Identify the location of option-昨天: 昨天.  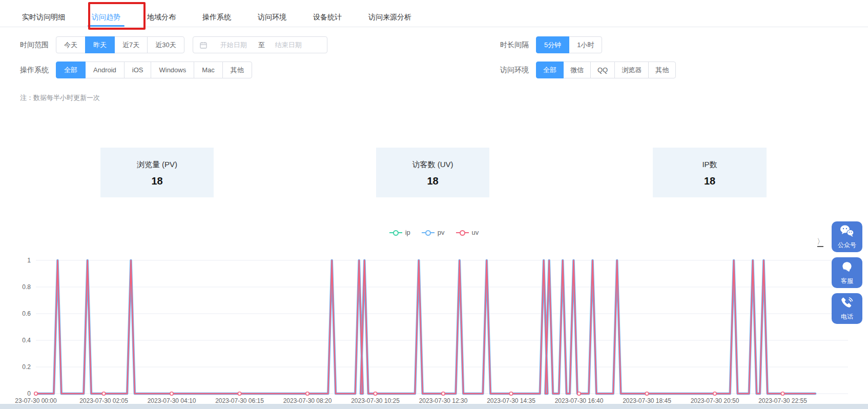
(100, 45).